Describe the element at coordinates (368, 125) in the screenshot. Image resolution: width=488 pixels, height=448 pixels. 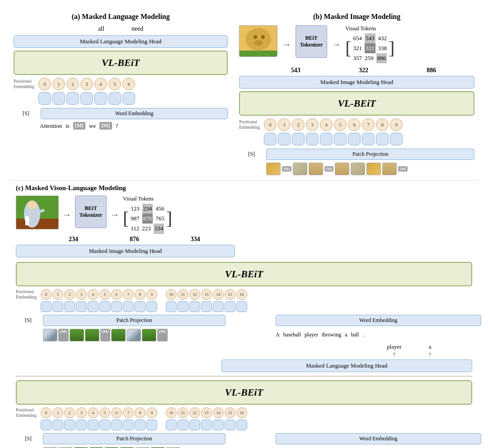
I see `pos-b-7: 7` at that location.